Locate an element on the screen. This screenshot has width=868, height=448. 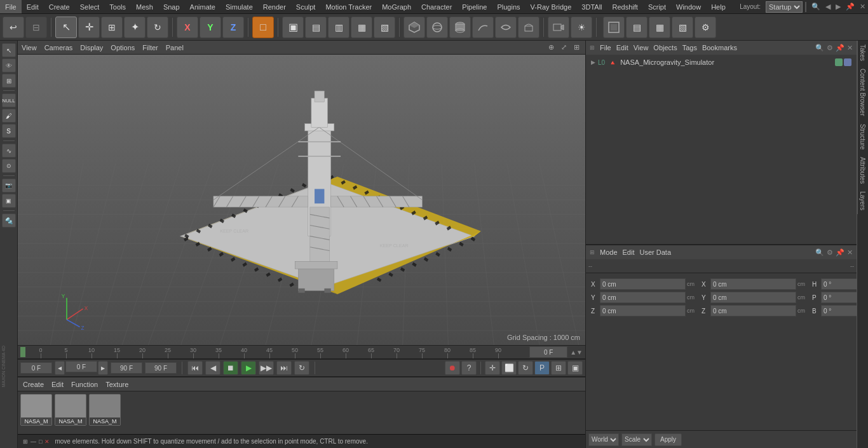
loop-button: ↻ is located at coordinates (302, 368).